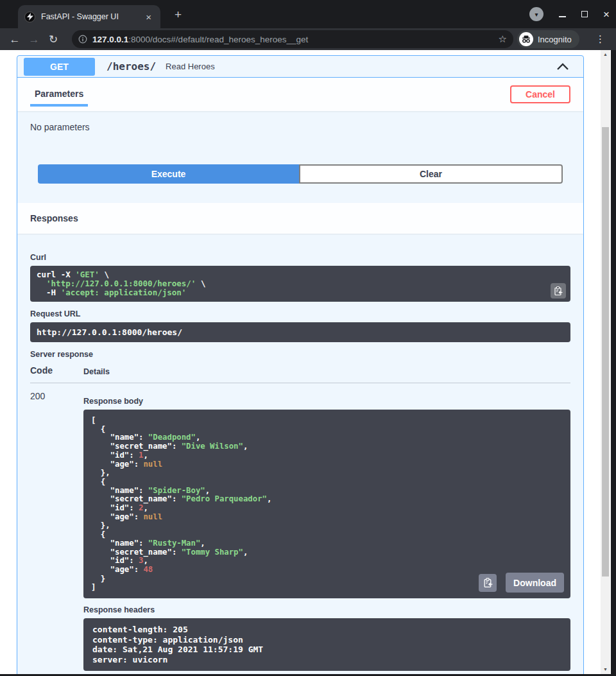 This screenshot has height=676, width=616. I want to click on code-line: [, so click(327, 420).